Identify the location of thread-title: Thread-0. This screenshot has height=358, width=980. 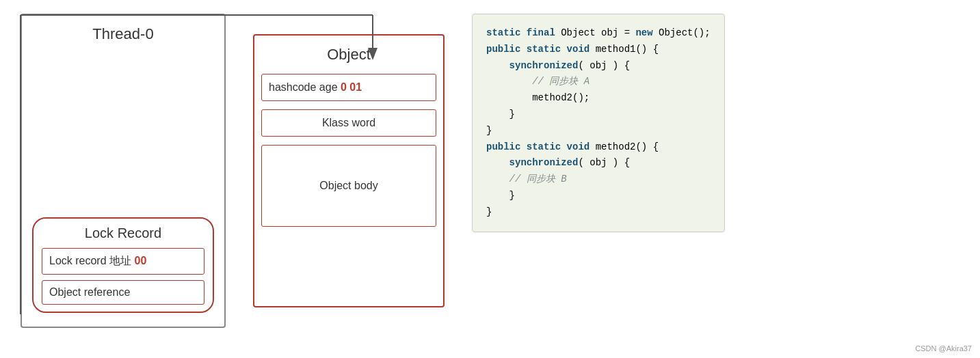
(123, 34).